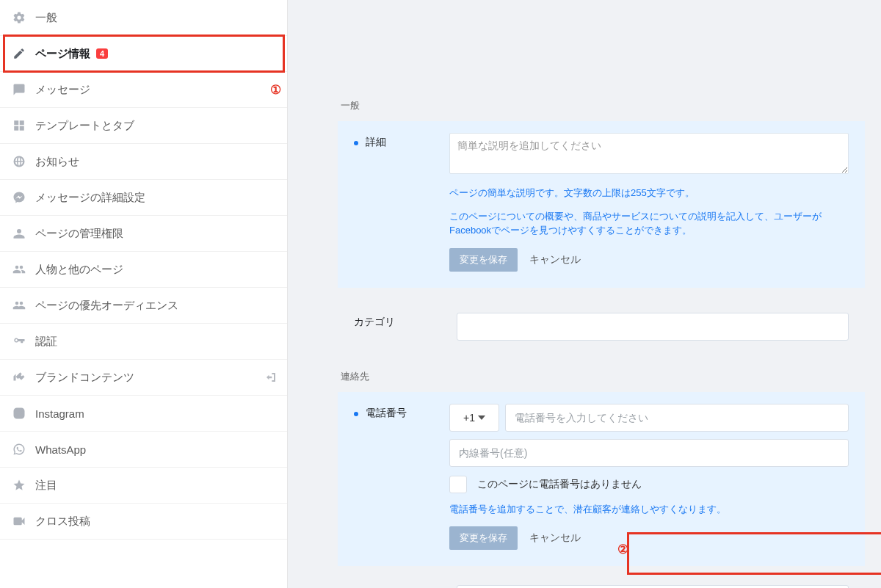 Image resolution: width=881 pixels, height=588 pixels. What do you see at coordinates (19, 233) in the screenshot?
I see `person-icon` at bounding box center [19, 233].